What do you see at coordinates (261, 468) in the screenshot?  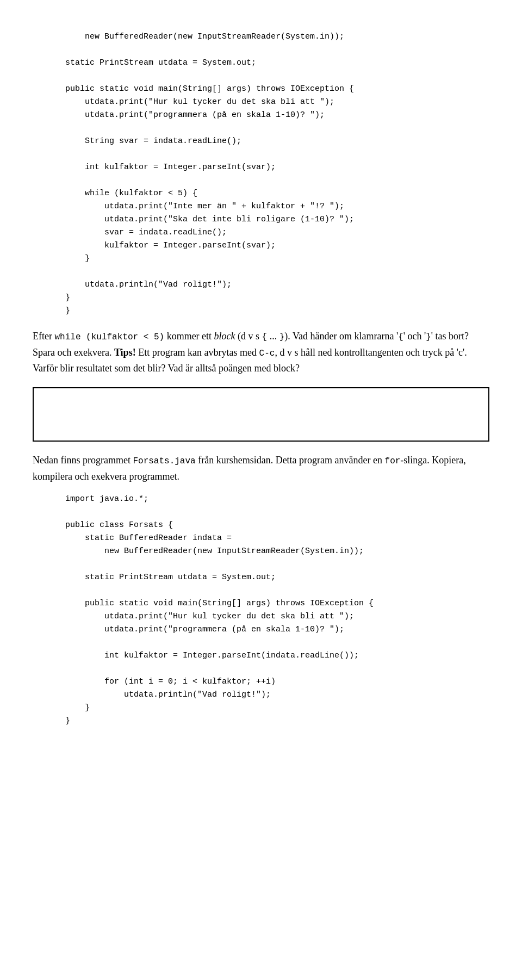 I see `prose-paragraph-2: Nedan finns programmet Forsats.java från…` at bounding box center [261, 468].